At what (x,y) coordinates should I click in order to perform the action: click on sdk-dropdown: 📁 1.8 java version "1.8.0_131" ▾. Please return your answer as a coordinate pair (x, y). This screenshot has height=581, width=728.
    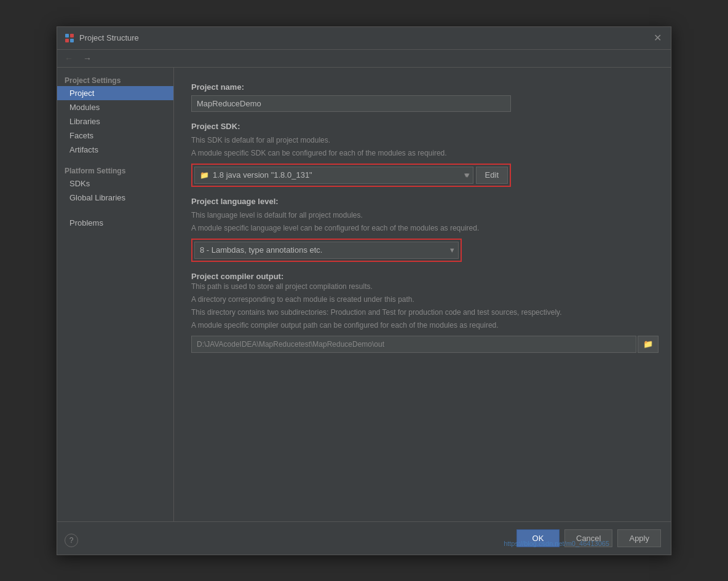
    Looking at the image, I should click on (334, 175).